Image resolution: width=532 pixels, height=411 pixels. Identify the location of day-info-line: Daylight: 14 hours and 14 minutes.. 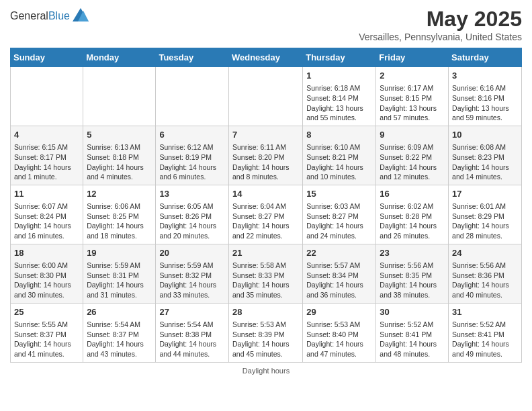
(485, 172).